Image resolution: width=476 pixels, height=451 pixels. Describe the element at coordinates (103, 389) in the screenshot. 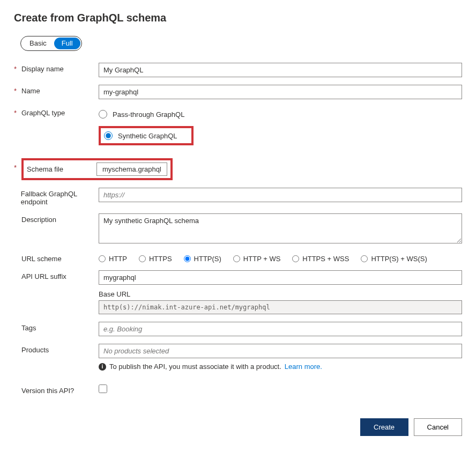

I see `version-api-checkbox` at that location.